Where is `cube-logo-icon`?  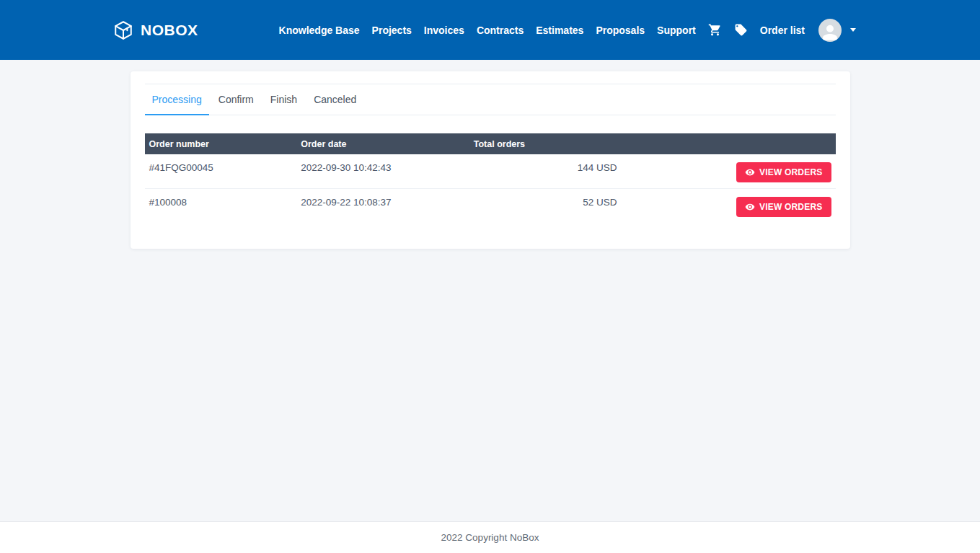 cube-logo-icon is located at coordinates (123, 30).